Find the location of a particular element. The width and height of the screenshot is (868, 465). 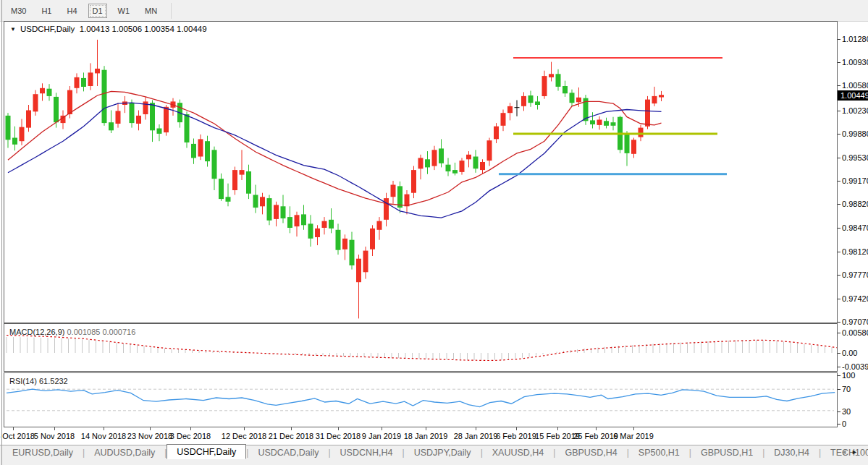

indicator-axis-label: 30 is located at coordinates (855, 411).